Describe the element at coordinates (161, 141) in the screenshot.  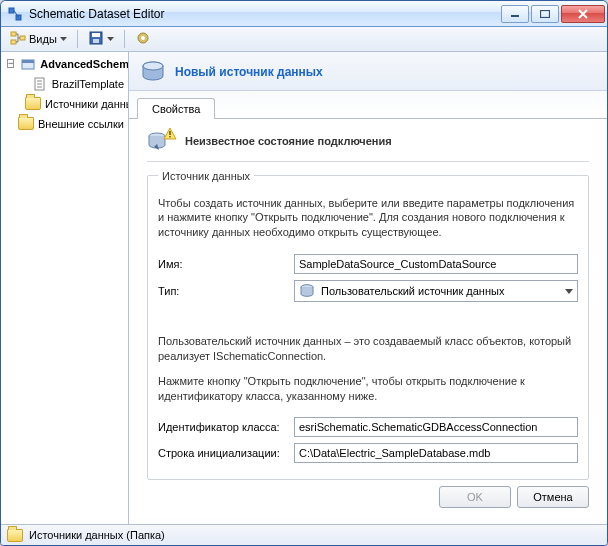
I see `status-icon` at that location.